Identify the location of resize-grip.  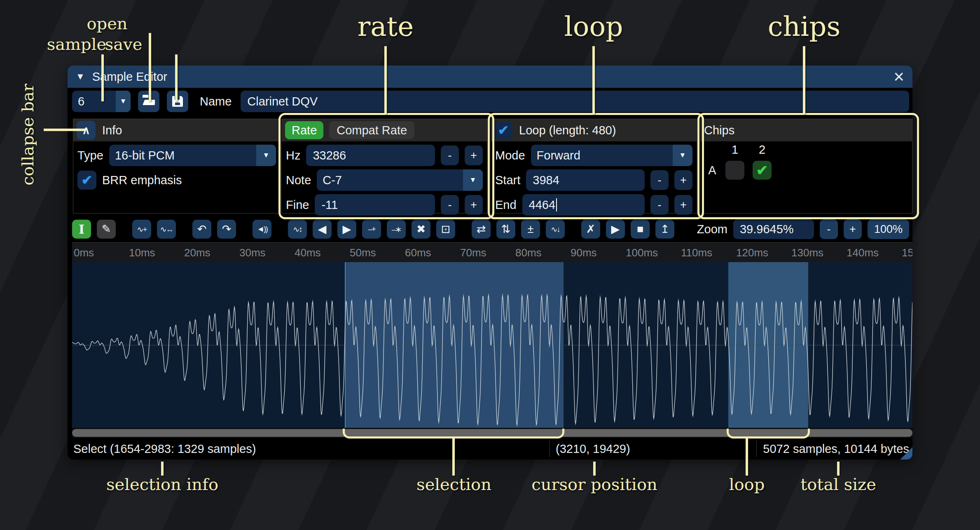
(906, 453).